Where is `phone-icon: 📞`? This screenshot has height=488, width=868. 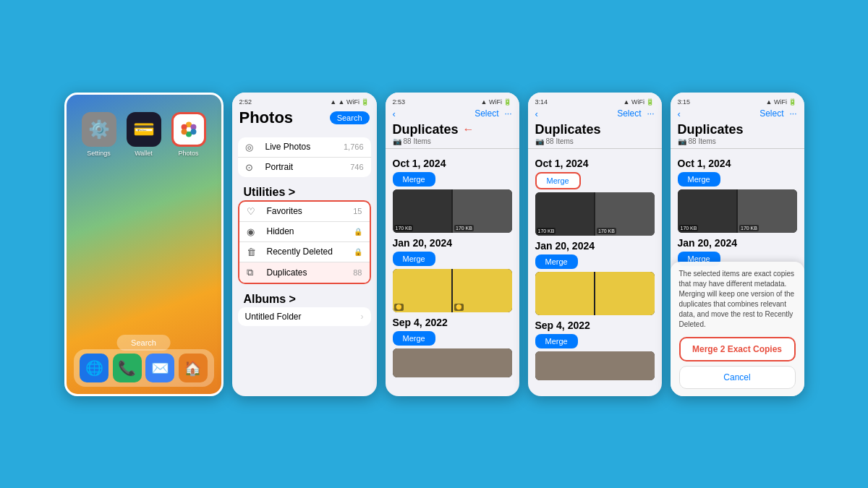 phone-icon: 📞 is located at coordinates (127, 368).